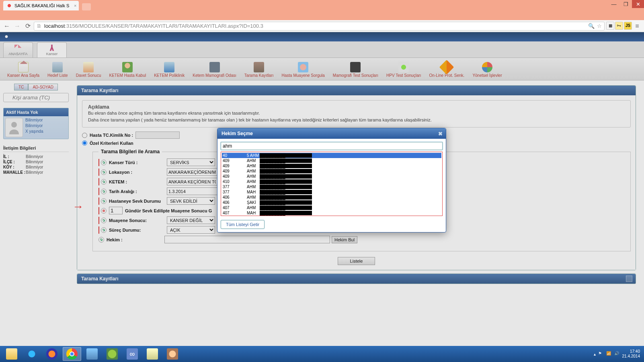 Image resolution: width=644 pixels, height=362 pixels. Describe the element at coordinates (152, 354) in the screenshot. I see `note-icon` at that location.